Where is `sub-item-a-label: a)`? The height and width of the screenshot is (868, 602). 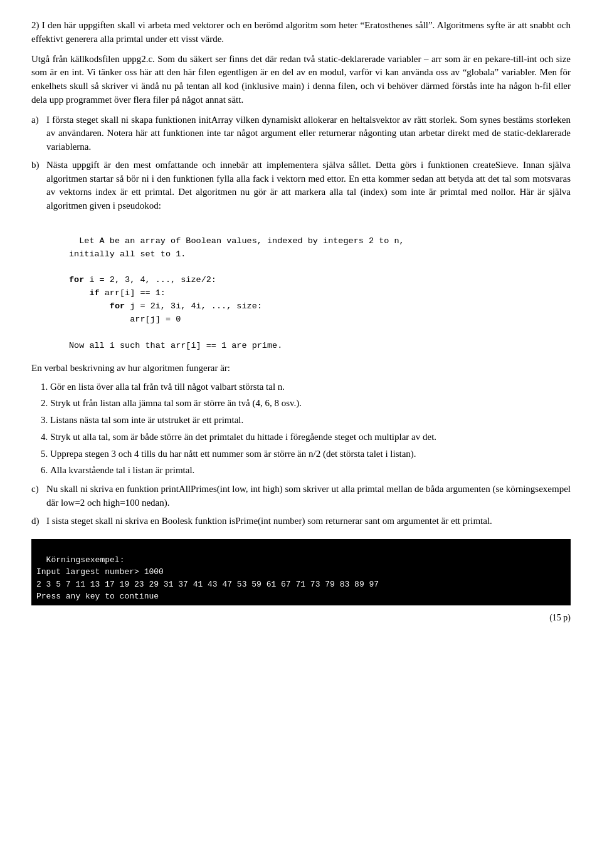 sub-item-a-label: a) is located at coordinates (39, 134).